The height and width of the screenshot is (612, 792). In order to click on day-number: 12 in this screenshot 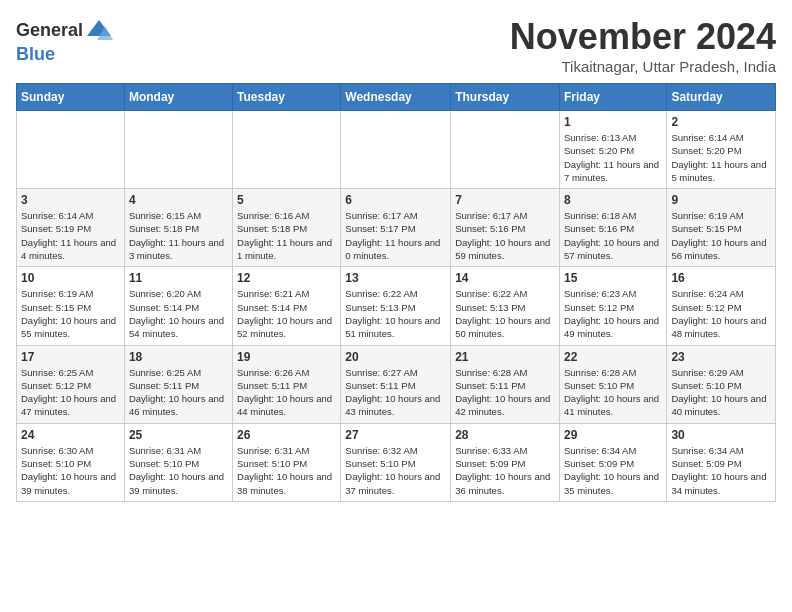, I will do `click(286, 278)`.